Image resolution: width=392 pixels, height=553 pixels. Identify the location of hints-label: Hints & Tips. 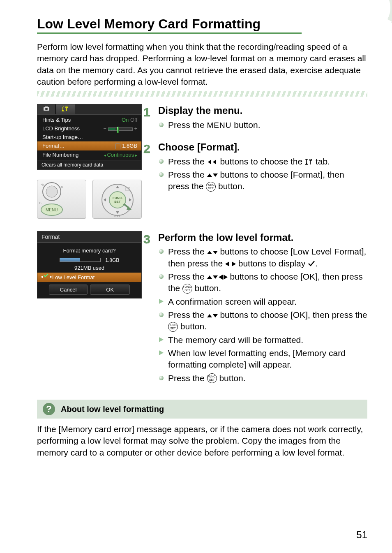
(57, 120).